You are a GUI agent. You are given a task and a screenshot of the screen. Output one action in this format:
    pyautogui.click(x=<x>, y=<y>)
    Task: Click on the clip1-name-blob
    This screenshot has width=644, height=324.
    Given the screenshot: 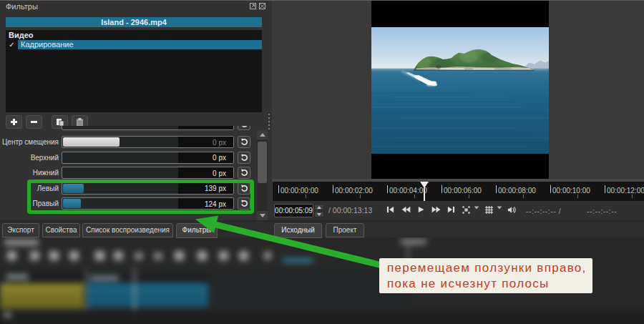 What is the action you would take?
    pyautogui.click(x=17, y=277)
    